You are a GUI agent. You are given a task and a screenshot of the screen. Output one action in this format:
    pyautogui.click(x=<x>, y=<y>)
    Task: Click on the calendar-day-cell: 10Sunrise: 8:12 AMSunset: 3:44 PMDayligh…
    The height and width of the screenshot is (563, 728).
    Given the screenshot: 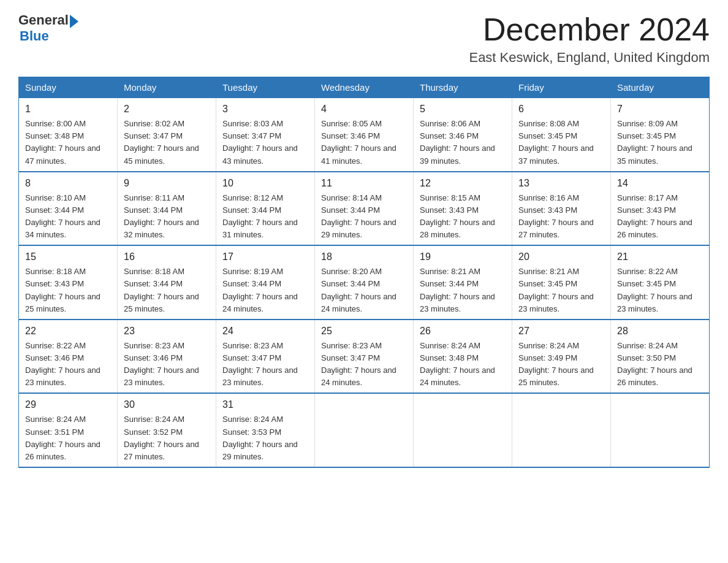 What is the action you would take?
    pyautogui.click(x=266, y=209)
    